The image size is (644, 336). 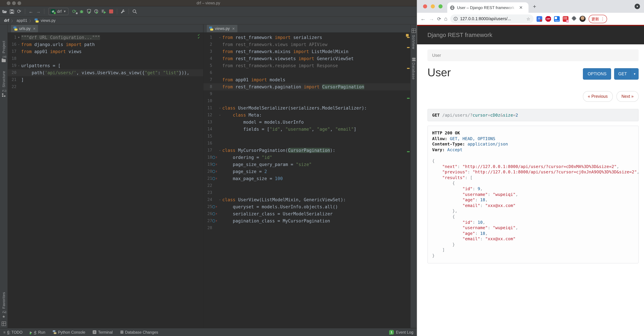 I want to click on save-all-icon, so click(x=12, y=12).